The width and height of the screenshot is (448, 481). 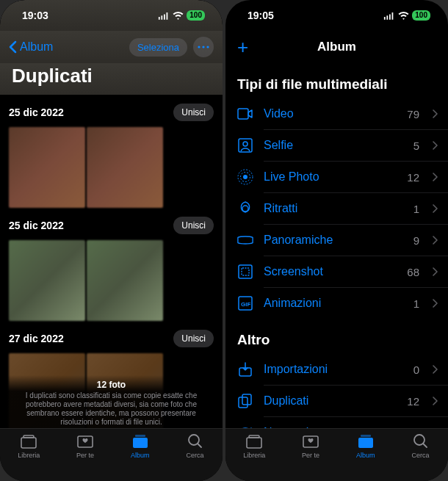 What do you see at coordinates (112, 15) in the screenshot?
I see `status-bar: 19:03 100` at bounding box center [112, 15].